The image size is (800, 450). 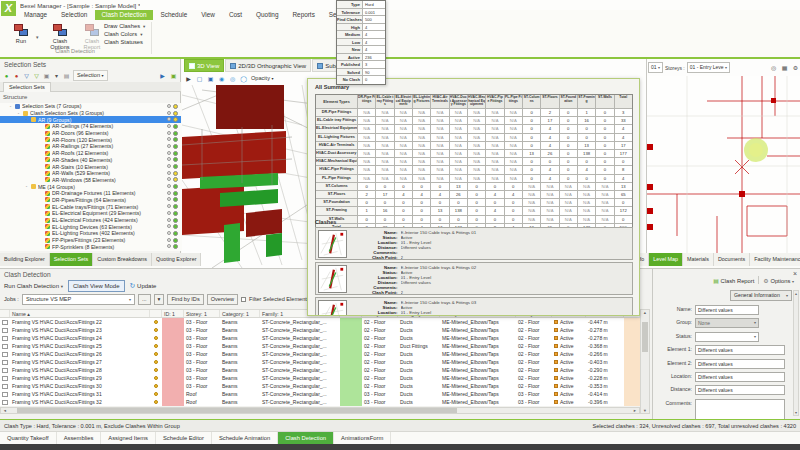 What do you see at coordinates (267, 15) in the screenshot?
I see `ribbon-tab: Quoting` at bounding box center [267, 15].